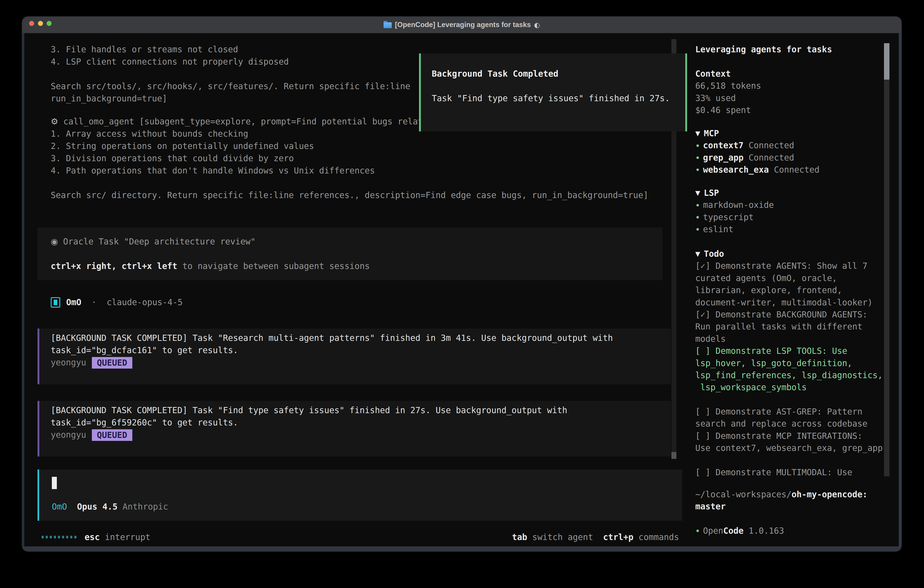 This screenshot has width=924, height=588. I want to click on mcp-item: context7 Connected, so click(797, 145).